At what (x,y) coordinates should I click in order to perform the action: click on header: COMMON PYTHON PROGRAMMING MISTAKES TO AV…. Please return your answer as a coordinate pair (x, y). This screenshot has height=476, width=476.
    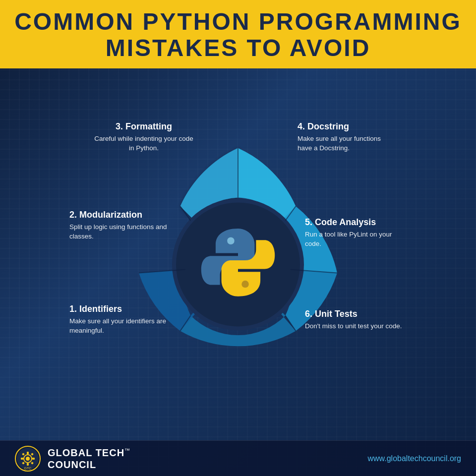
    Looking at the image, I should click on (238, 34).